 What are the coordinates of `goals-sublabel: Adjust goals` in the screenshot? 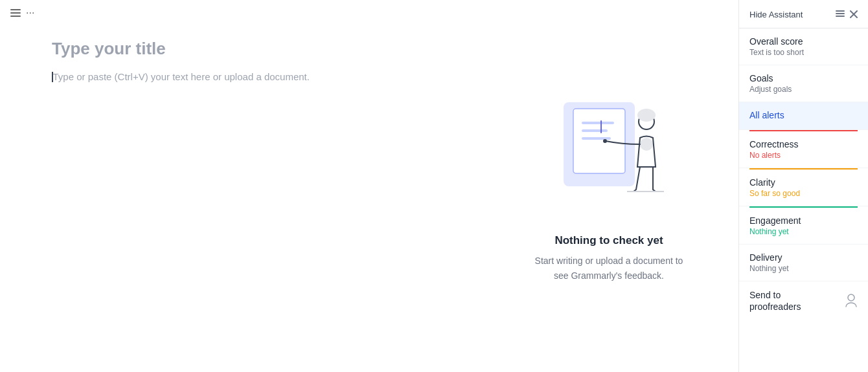 It's located at (803, 89).